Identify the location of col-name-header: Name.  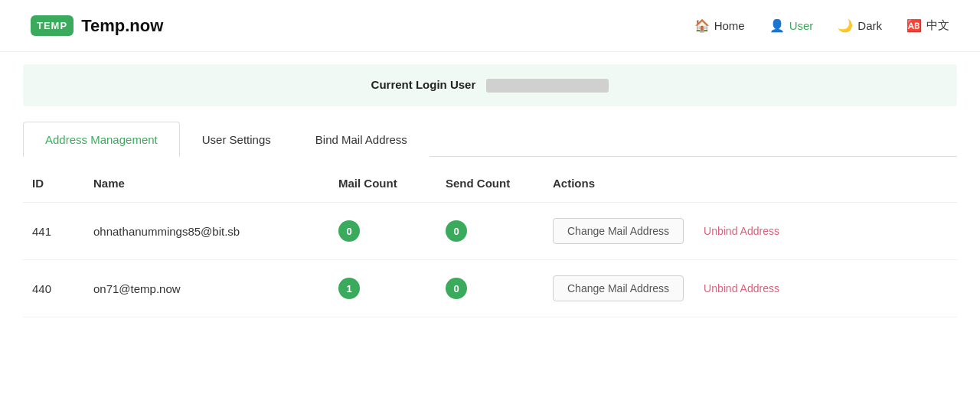
(207, 184).